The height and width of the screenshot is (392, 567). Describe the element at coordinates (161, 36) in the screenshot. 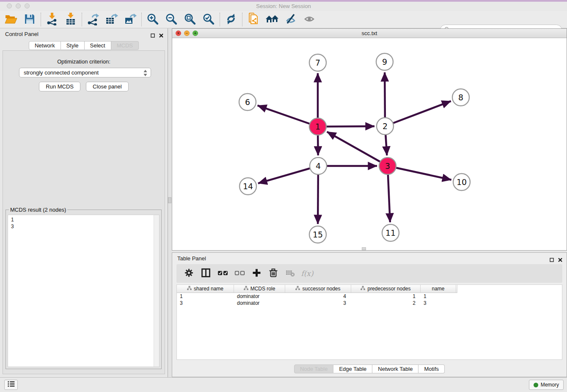

I see `close-panel-icon` at that location.